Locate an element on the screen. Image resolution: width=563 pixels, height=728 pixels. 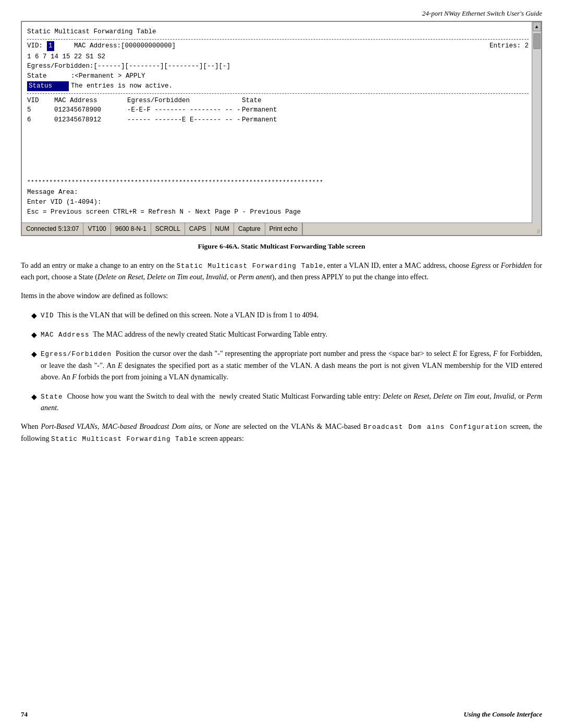
mac-label: MAC Address:[000000000000] is located at coordinates (125, 46).